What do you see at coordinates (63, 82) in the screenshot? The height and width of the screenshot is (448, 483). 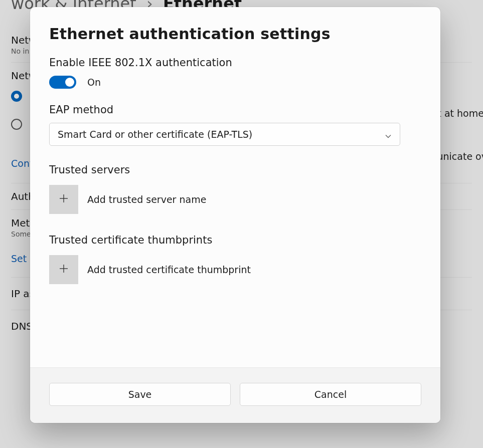 I see `enable-8021x-toggle` at bounding box center [63, 82].